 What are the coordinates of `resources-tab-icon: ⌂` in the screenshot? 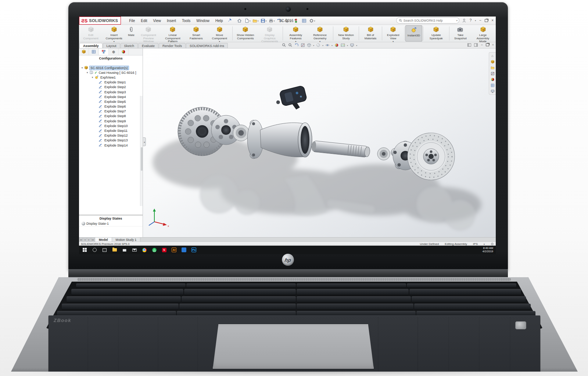 It's located at (492, 56).